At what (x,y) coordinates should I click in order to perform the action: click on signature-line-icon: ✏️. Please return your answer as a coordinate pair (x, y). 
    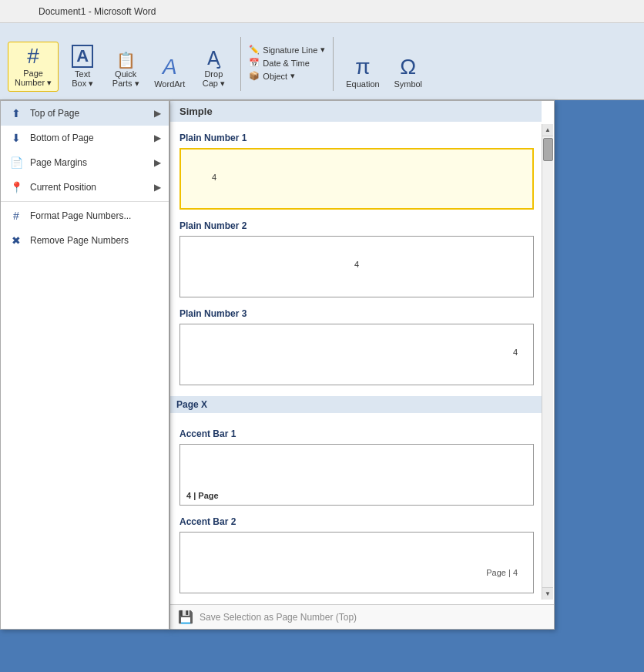
    Looking at the image, I should click on (254, 49).